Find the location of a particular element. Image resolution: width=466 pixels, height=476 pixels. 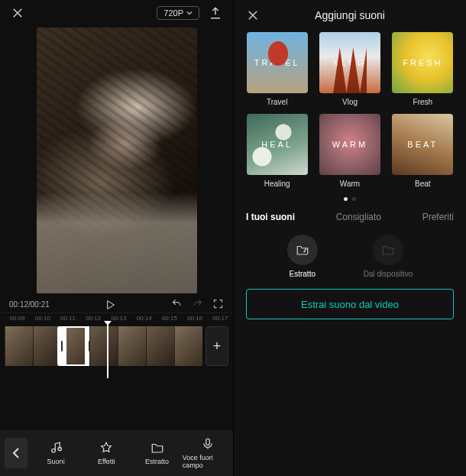

microphone-icon is located at coordinates (208, 444).